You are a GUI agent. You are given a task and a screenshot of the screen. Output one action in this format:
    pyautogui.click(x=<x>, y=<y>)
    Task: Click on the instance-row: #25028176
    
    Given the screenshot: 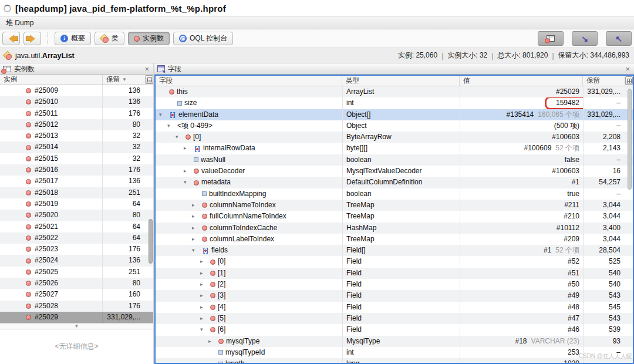 What is the action you would take?
    pyautogui.click(x=76, y=306)
    